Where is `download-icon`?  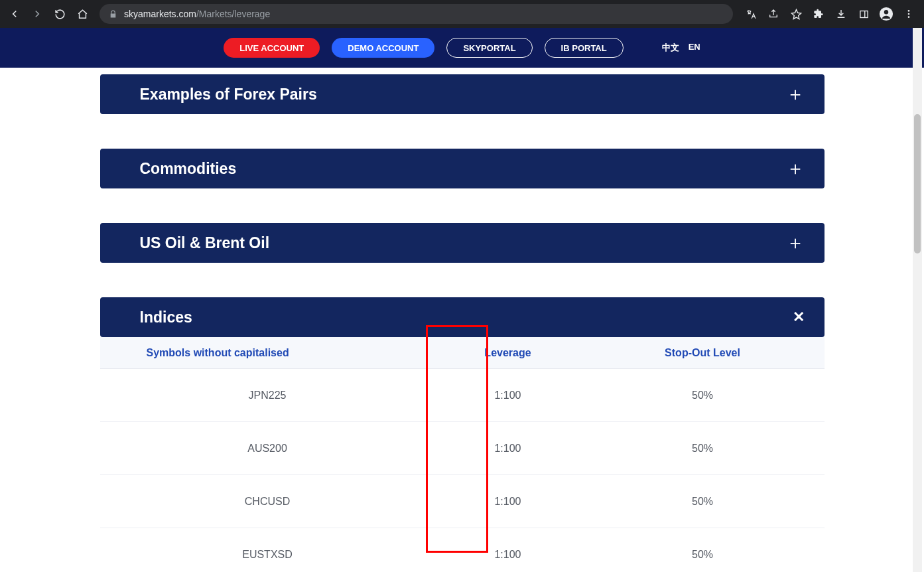
download-icon is located at coordinates (841, 14).